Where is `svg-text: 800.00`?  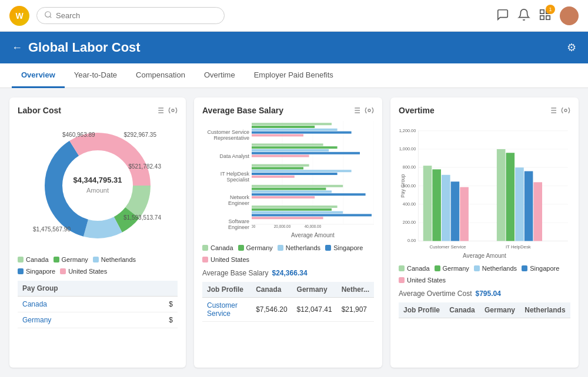
svg-text: 800.00 is located at coordinates (409, 167).